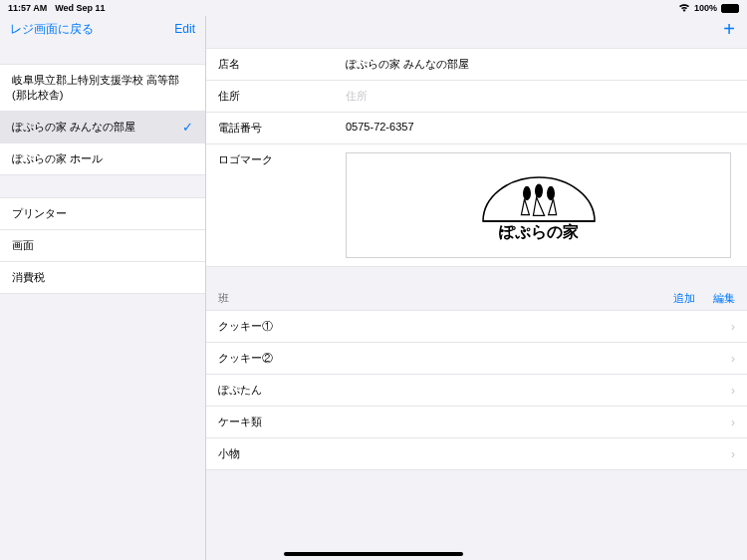 Image resolution: width=747 pixels, height=560 pixels. What do you see at coordinates (374, 554) in the screenshot?
I see `home-indicator` at bounding box center [374, 554].